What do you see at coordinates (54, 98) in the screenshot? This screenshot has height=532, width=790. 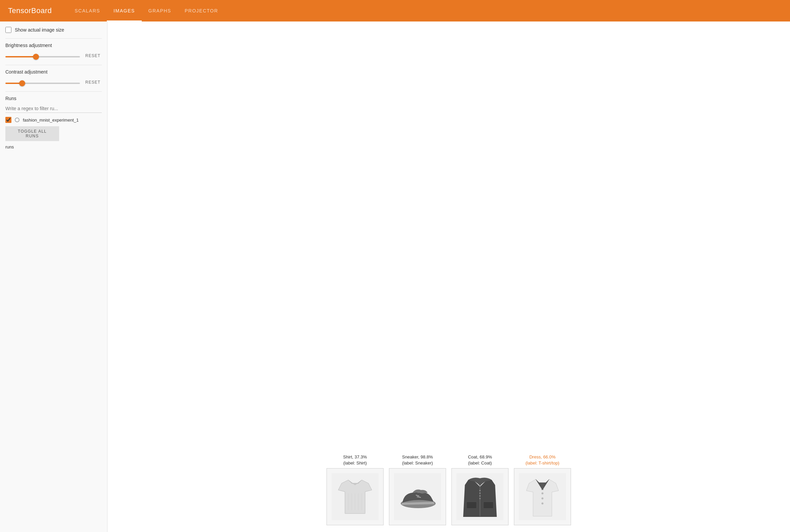 I see `runs-section-label: Runs` at bounding box center [54, 98].